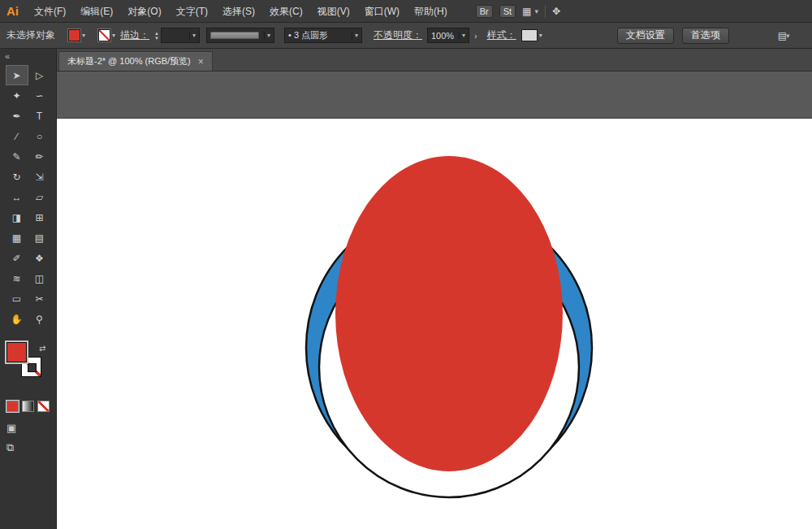 The image size is (812, 529). I want to click on menu-view: 视图(V), so click(334, 11).